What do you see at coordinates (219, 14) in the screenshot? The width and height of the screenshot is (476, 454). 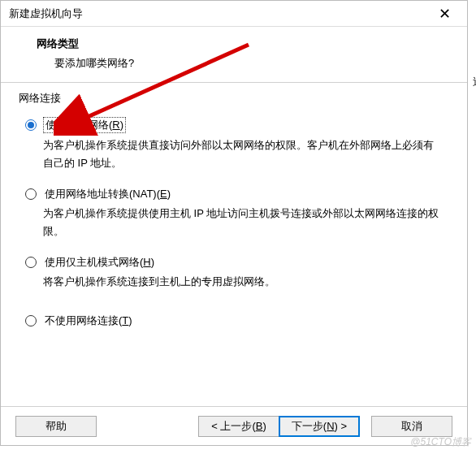 I see `window-title: 新建虚拟机向导` at bounding box center [219, 14].